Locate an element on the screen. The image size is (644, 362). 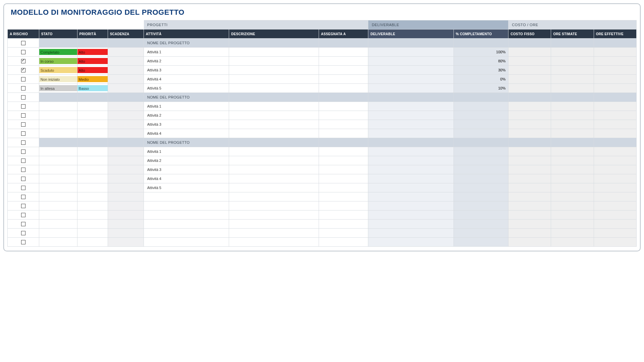
section-title: NOME DEL PROGETTO is located at coordinates (186, 143).